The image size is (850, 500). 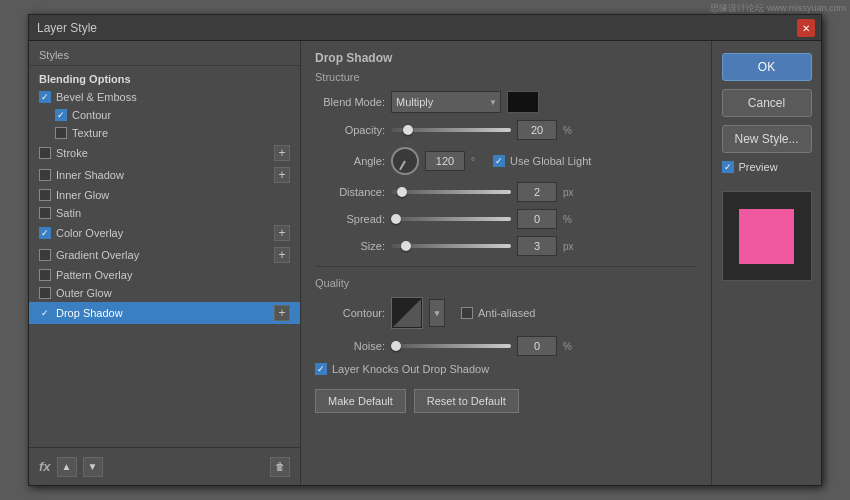 I want to click on contour-select-wrapper: ▼, so click(x=437, y=313).